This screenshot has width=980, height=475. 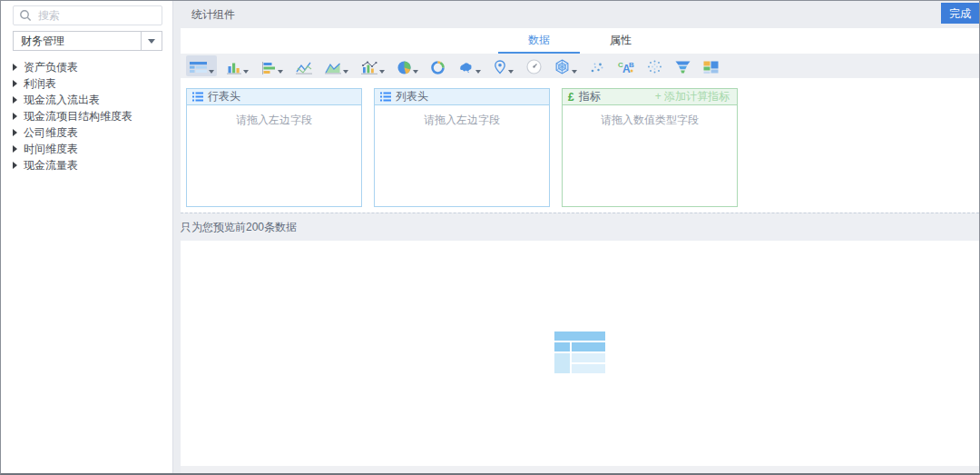 I want to click on tab-bar: 数据 属性, so click(x=580, y=41).